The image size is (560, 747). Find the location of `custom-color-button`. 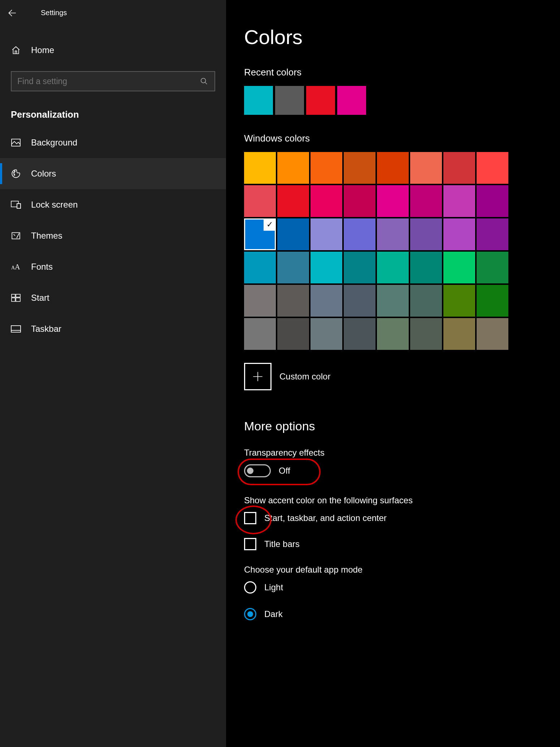

custom-color-button is located at coordinates (258, 377).